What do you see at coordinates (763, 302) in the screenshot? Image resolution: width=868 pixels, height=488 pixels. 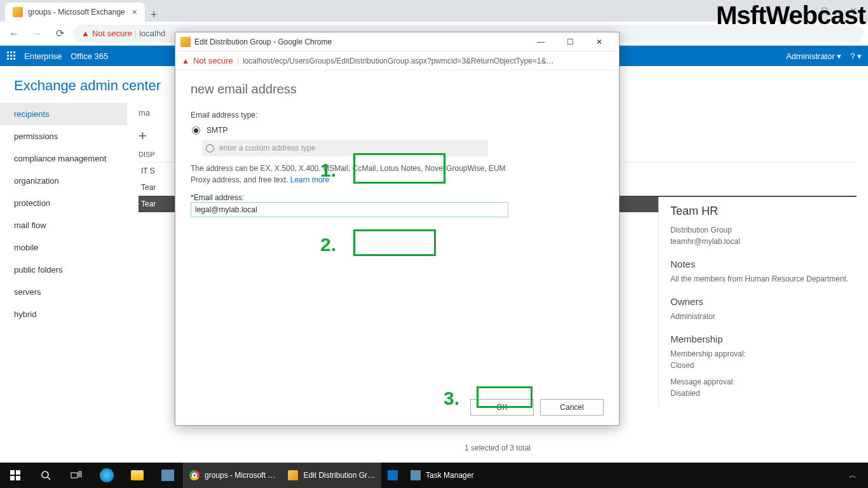 I see `details-pane: Team HR Distribution Group teamhr@mylab.…` at bounding box center [763, 302].